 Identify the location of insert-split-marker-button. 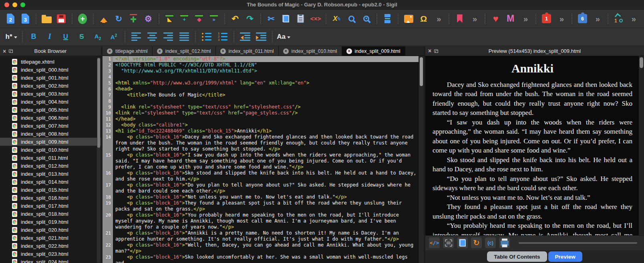
(134, 19).